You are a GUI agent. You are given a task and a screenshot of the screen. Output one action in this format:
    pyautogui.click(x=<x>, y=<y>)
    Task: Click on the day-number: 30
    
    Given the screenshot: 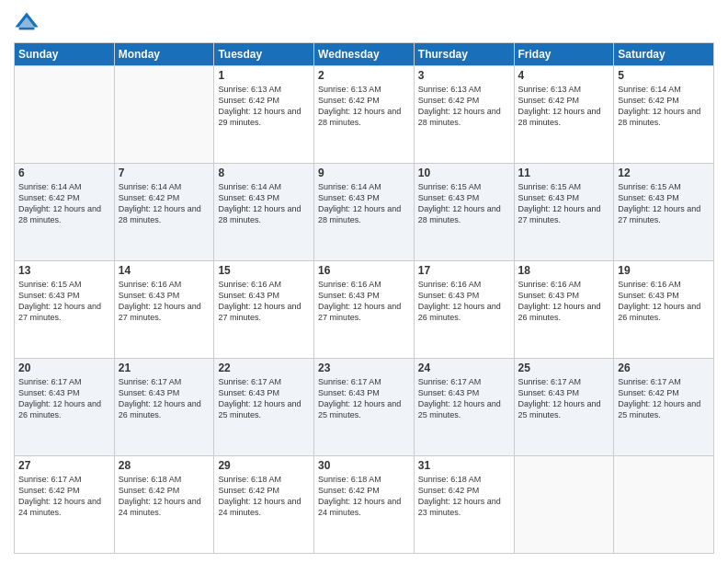 What is the action you would take?
    pyautogui.click(x=364, y=465)
    